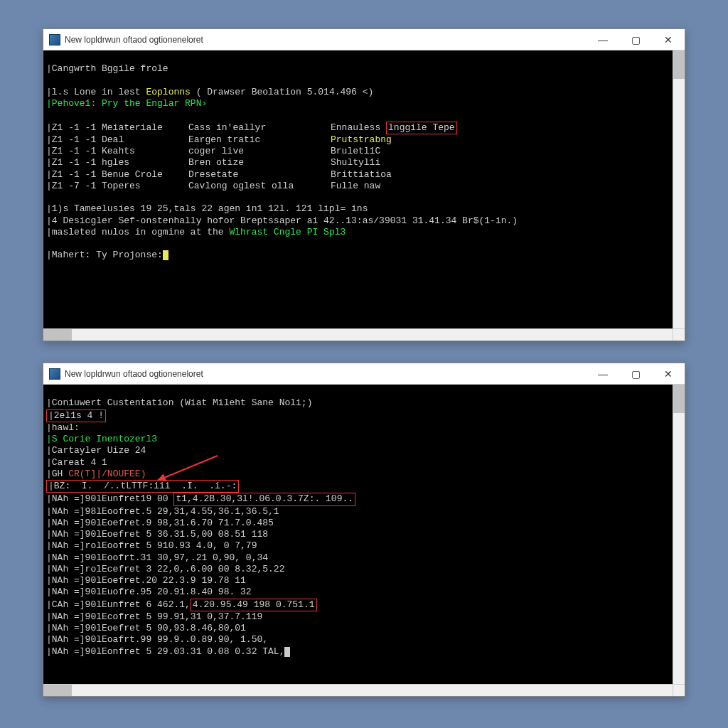 The image size is (728, 728). I want to click on out-line: |BZ: I. /..tLTTF:iii .I. .i.-:, so click(142, 486).